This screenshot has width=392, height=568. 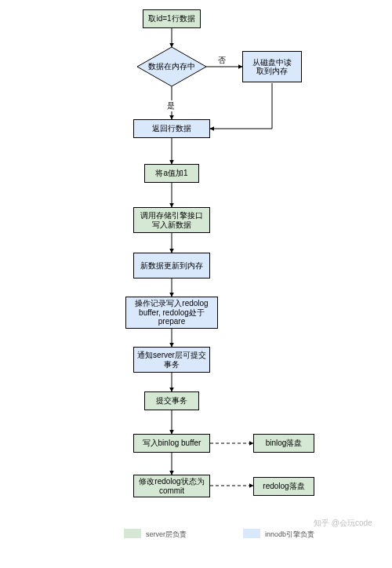 I want to click on node-label: 写入binlog buffer, so click(x=172, y=443).